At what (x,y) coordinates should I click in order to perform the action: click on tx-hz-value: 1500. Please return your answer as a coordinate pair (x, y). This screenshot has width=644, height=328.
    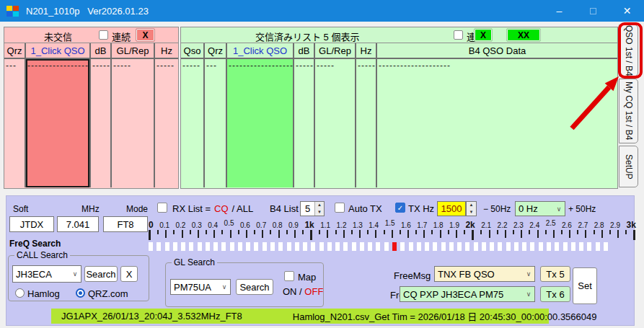
    Looking at the image, I should click on (451, 209).